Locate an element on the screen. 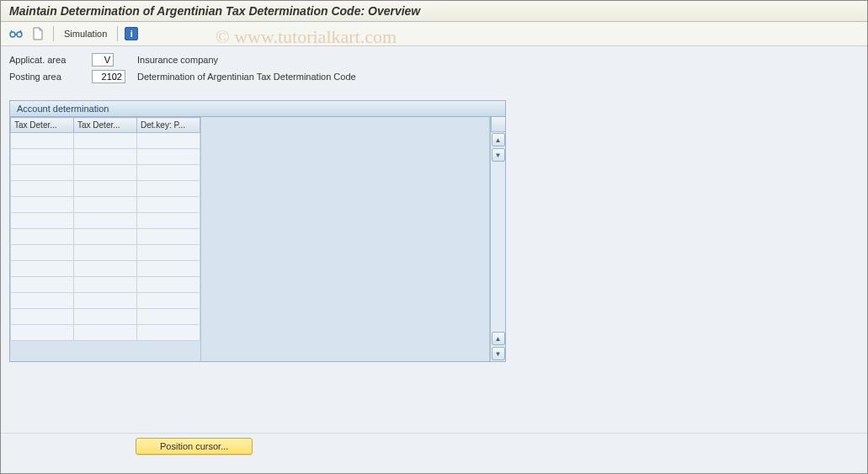  applicat-area-input is located at coordinates (103, 60).